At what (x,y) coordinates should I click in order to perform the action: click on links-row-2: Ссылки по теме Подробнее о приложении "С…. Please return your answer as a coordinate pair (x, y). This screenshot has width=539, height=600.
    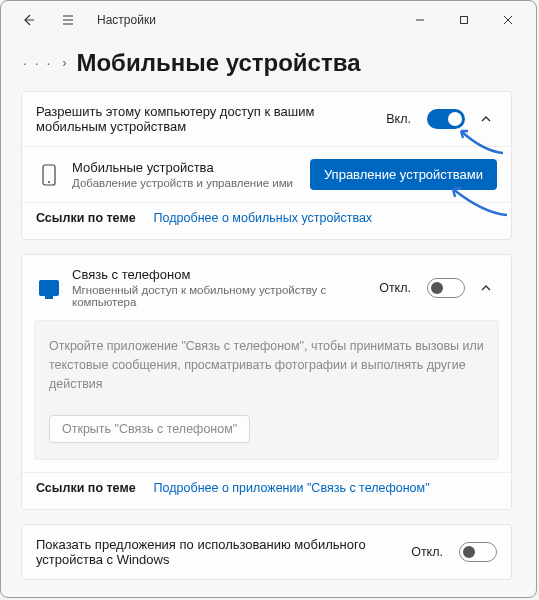
    Looking at the image, I should click on (266, 490).